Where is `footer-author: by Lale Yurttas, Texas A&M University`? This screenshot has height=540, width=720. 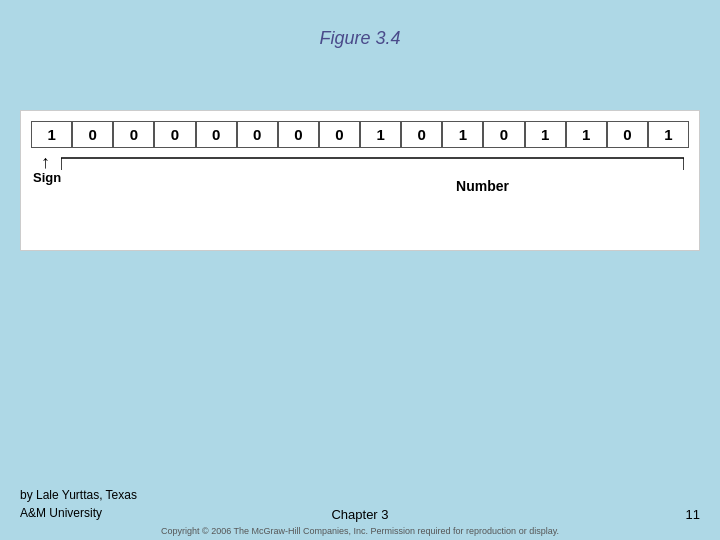 footer-author: by Lale Yurttas, Texas A&M University is located at coordinates (134, 504).